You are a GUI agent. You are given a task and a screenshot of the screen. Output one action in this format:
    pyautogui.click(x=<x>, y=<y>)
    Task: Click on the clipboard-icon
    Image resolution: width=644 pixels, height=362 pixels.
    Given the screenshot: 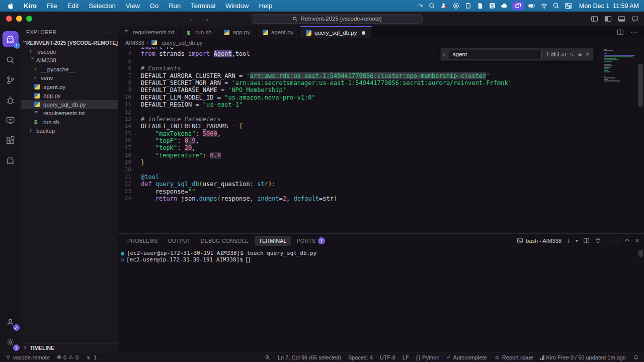 What is the action you would take?
    pyautogui.click(x=468, y=6)
    